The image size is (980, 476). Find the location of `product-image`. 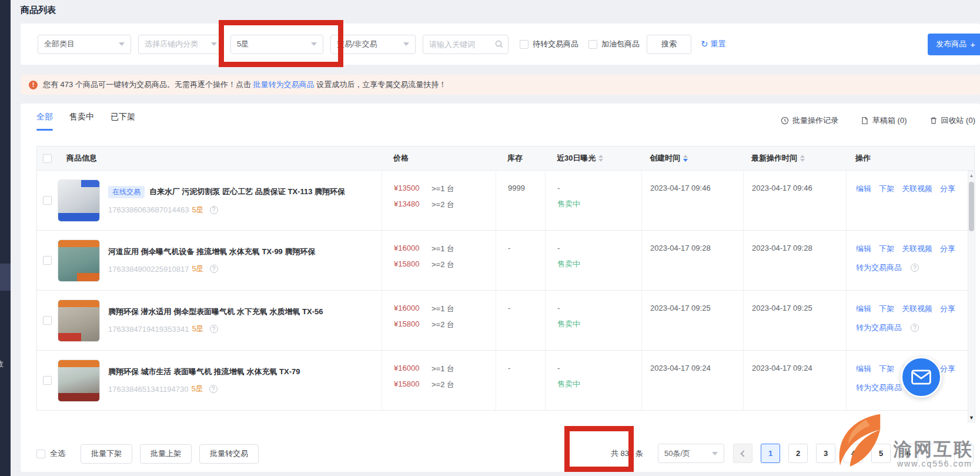

product-image is located at coordinates (79, 381).